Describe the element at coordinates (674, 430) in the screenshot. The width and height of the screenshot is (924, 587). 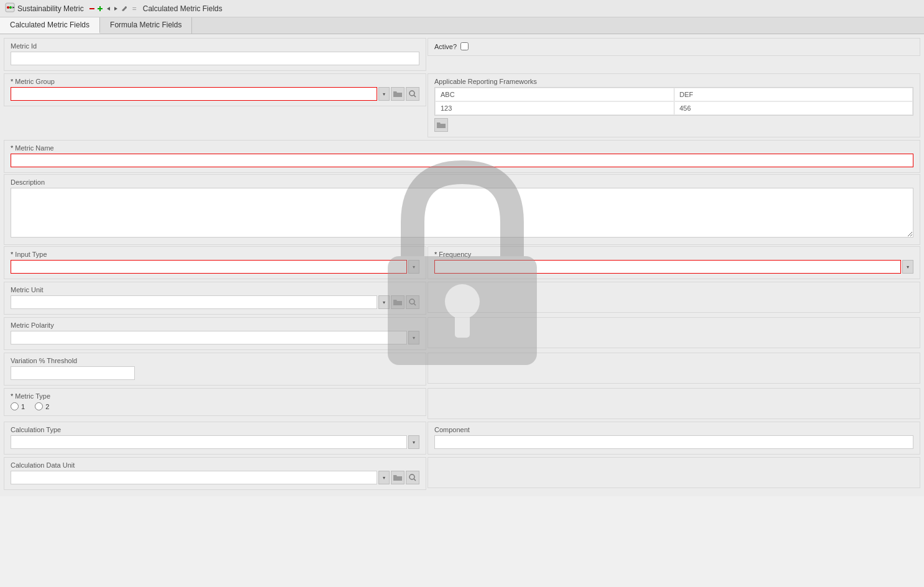
I see `component-label: Component` at that location.